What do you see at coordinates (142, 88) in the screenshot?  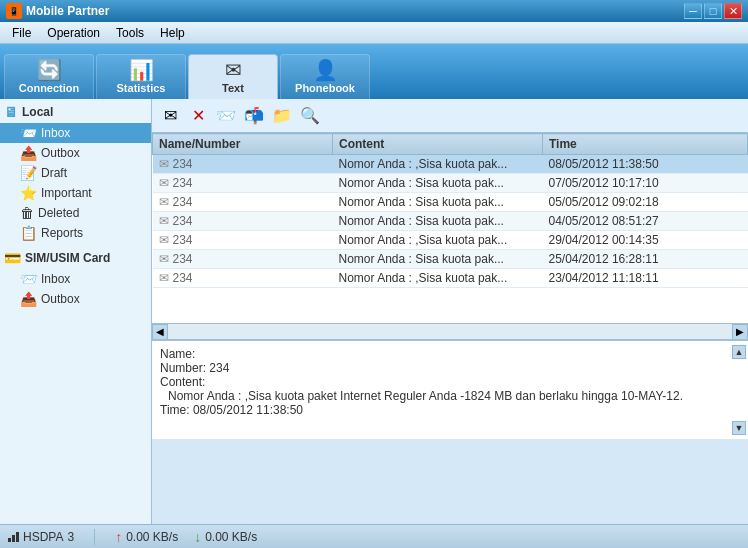 I see `statistics-label: Statistics` at bounding box center [142, 88].